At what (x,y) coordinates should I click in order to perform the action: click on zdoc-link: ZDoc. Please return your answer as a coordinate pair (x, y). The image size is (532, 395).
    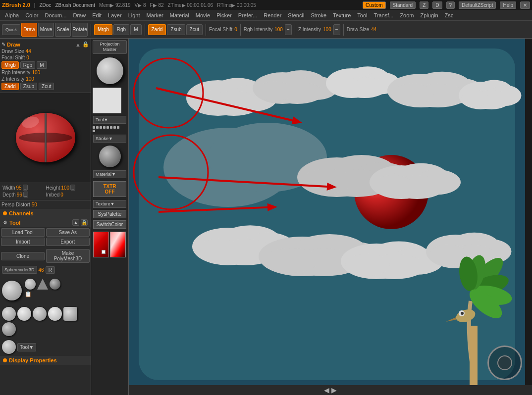
    Looking at the image, I should click on (45, 5).